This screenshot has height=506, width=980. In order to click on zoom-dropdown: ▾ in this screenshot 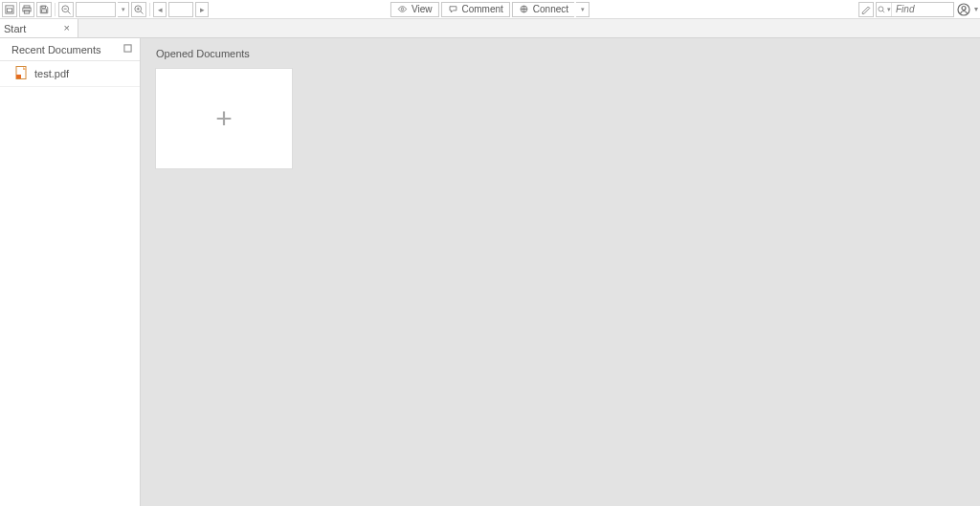, I will do `click(123, 10)`.